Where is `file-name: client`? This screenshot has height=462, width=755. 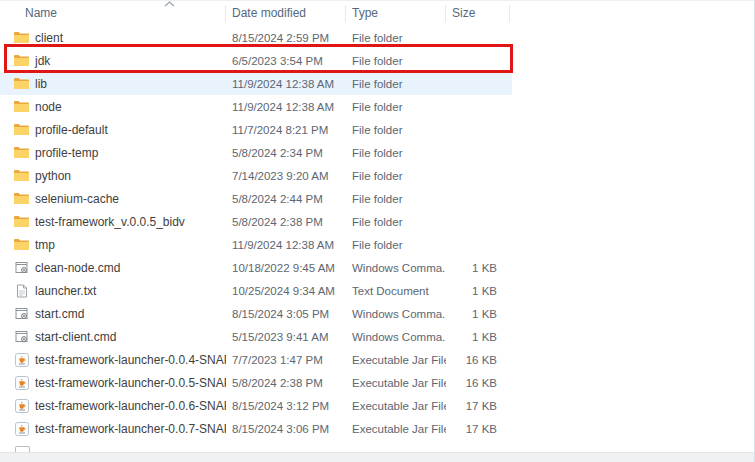
file-name: client is located at coordinates (49, 38).